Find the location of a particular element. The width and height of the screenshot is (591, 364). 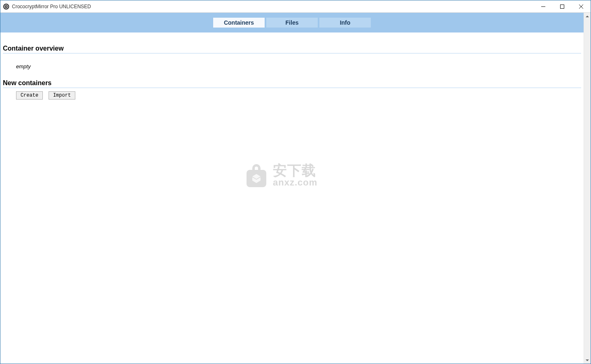

overview-heading: Container overview is located at coordinates (292, 49).